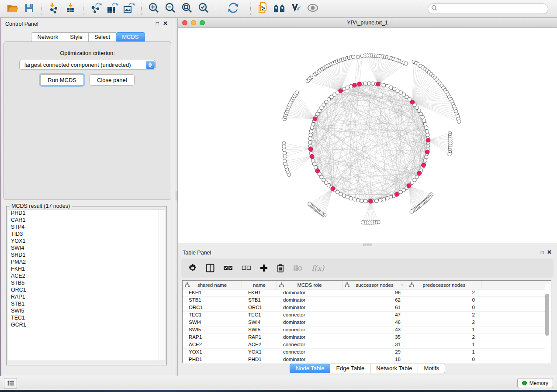 The image size is (557, 392). What do you see at coordinates (10, 383) in the screenshot?
I see `task-history-button` at bounding box center [10, 383].